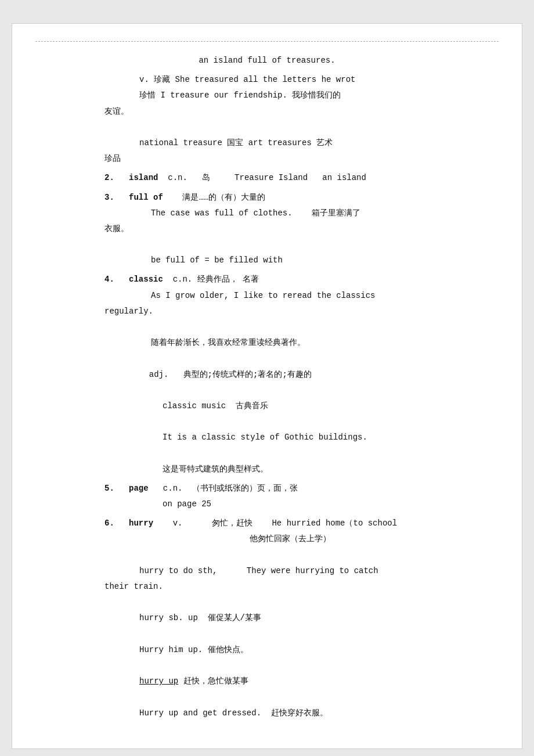 Image resolution: width=534 pixels, height=756 pixels. Describe the element at coordinates (267, 603) in the screenshot. I see `spacer9` at that location.